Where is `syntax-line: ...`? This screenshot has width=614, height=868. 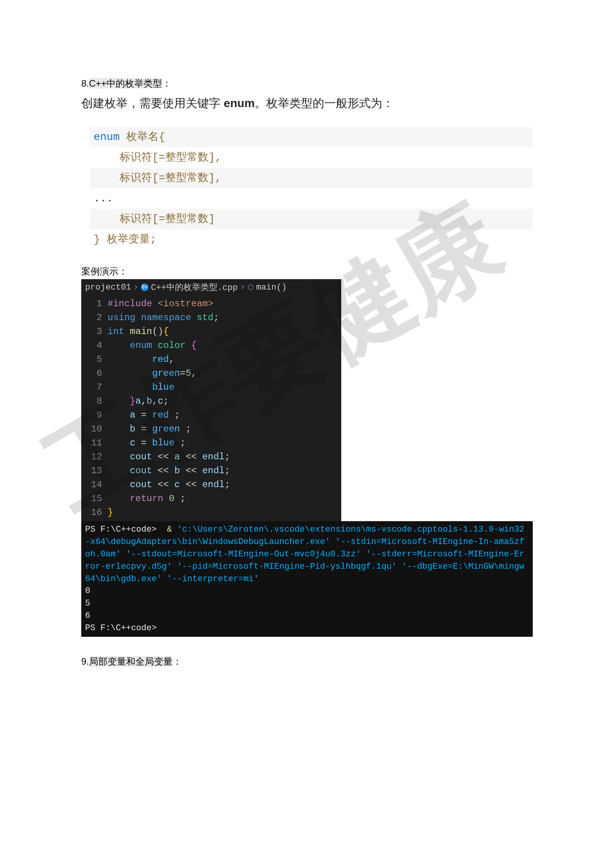 syntax-line: ... is located at coordinates (311, 199).